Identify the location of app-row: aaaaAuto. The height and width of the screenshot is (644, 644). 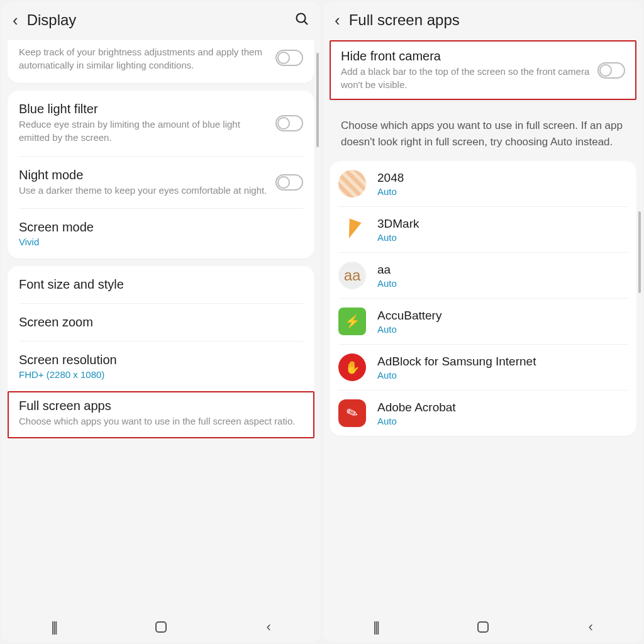
(483, 275).